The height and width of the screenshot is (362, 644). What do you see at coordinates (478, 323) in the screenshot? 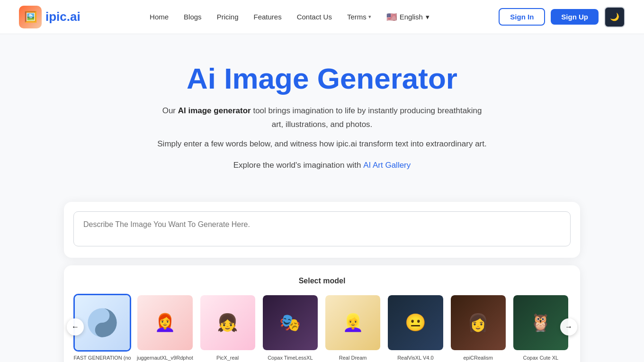
I see `model-img-epicrealism: 👩` at bounding box center [478, 323].